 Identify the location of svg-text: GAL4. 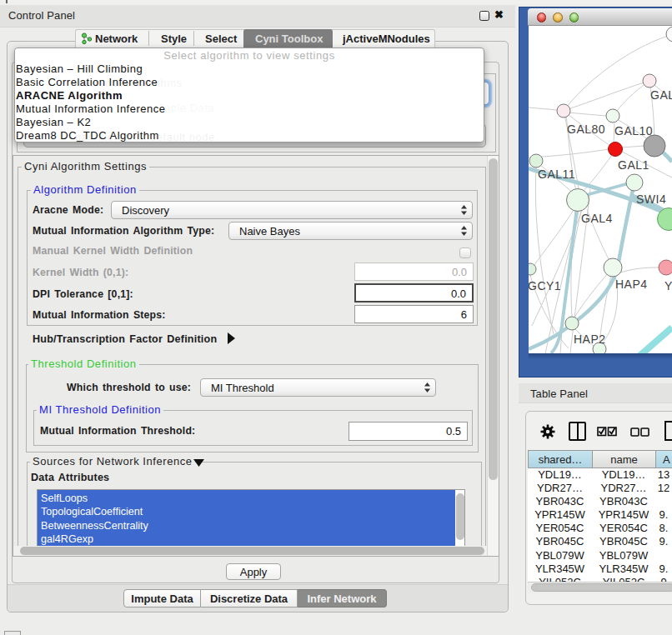
(597, 218).